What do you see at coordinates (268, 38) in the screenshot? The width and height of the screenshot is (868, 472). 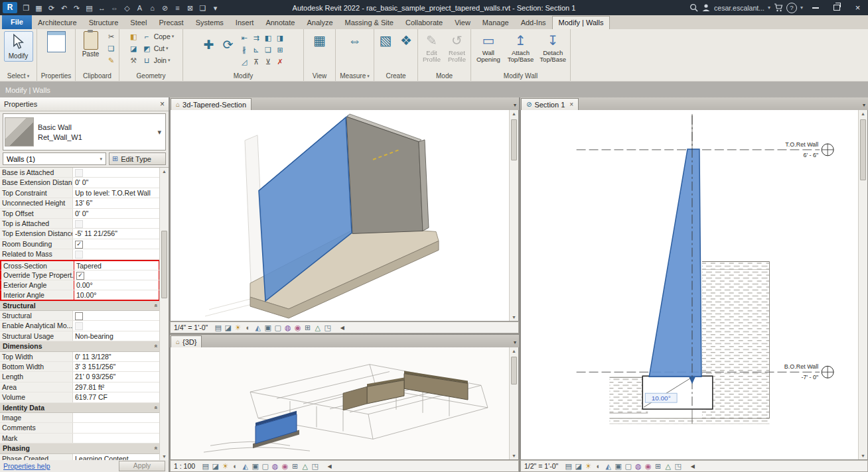 I see `mirror-pick-axis-icon: ◧` at bounding box center [268, 38].